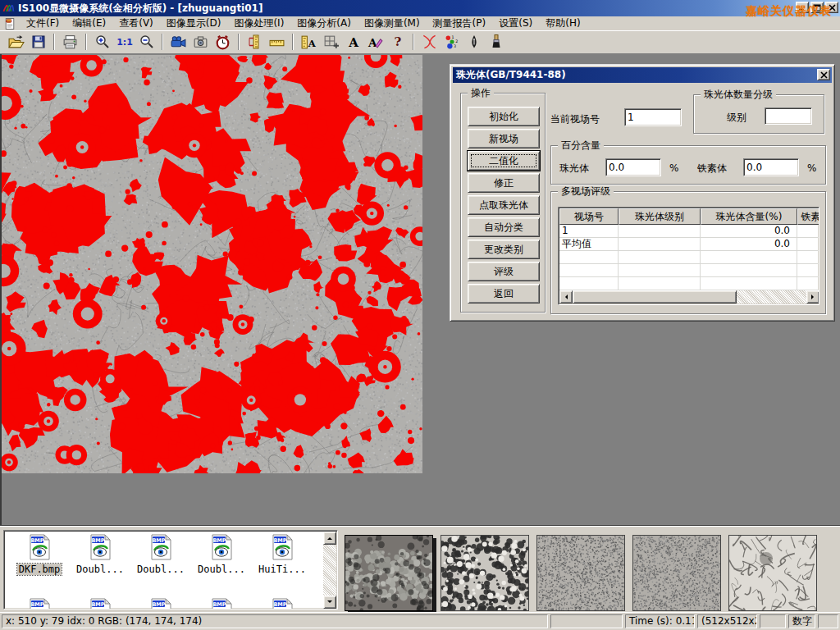 The width and height of the screenshot is (840, 630). Describe the element at coordinates (38, 43) in the screenshot. I see `save-icon` at that location.